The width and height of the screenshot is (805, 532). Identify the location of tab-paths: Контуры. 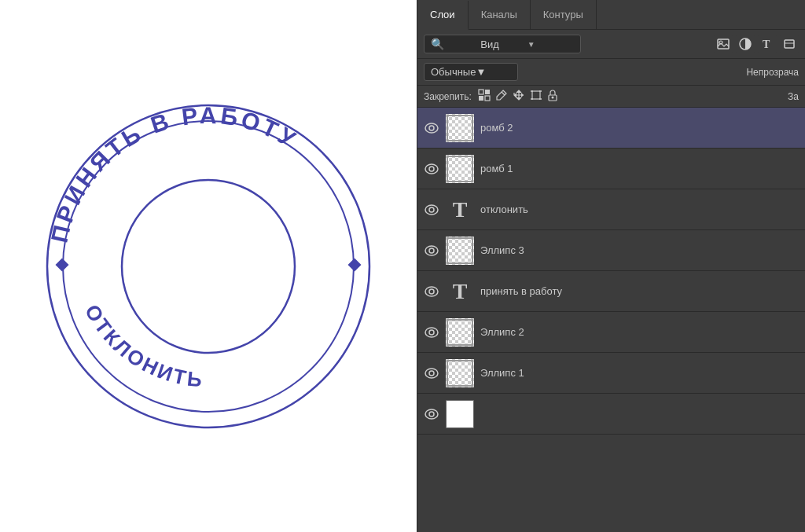
(564, 14).